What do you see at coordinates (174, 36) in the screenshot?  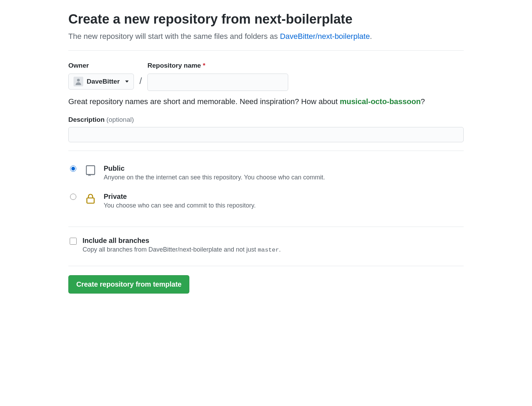 I see `subhead-prefix: The new repository will start with the s…` at bounding box center [174, 36].